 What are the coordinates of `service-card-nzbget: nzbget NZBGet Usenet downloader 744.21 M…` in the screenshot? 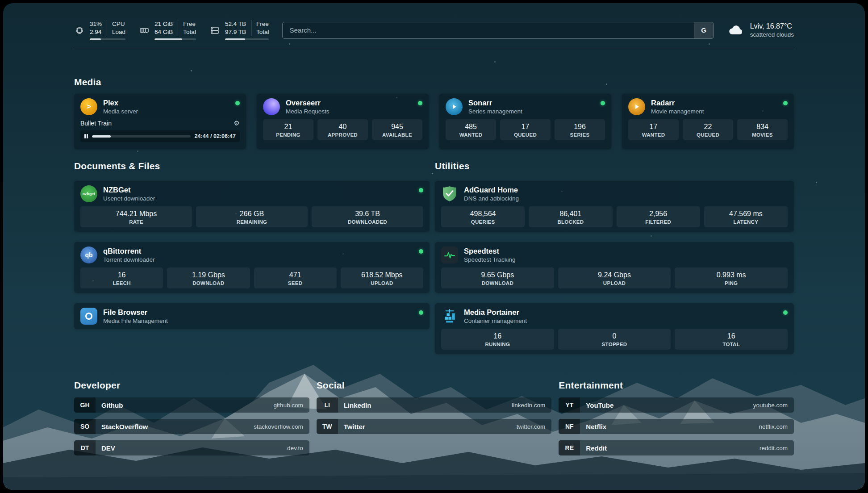 It's located at (252, 206).